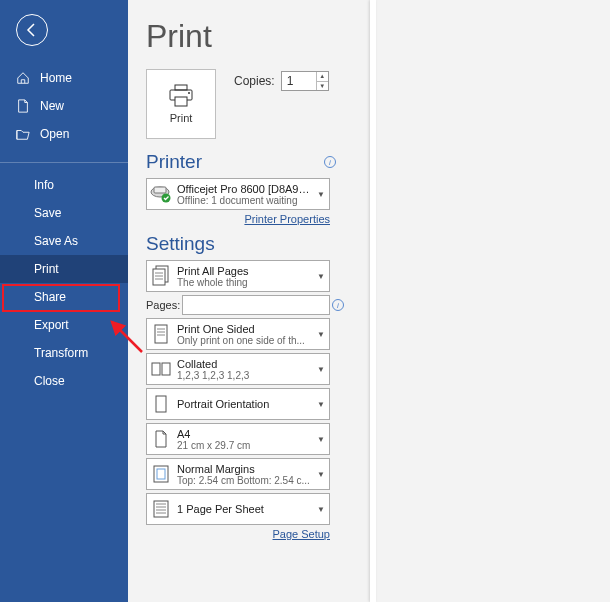 Image resolution: width=610 pixels, height=602 pixels. Describe the element at coordinates (46, 269) in the screenshot. I see `sidebar-item-label: Print` at that location.